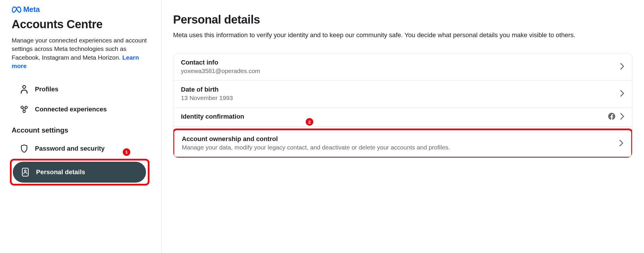 The width and height of the screenshot is (644, 253). I want to click on person-icon, so click(24, 89).